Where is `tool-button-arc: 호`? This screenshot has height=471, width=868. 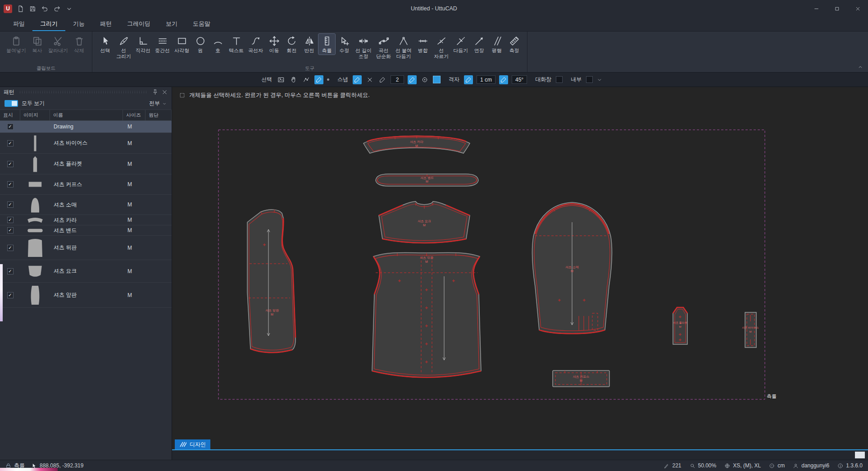 tool-button-arc: 호 is located at coordinates (218, 44).